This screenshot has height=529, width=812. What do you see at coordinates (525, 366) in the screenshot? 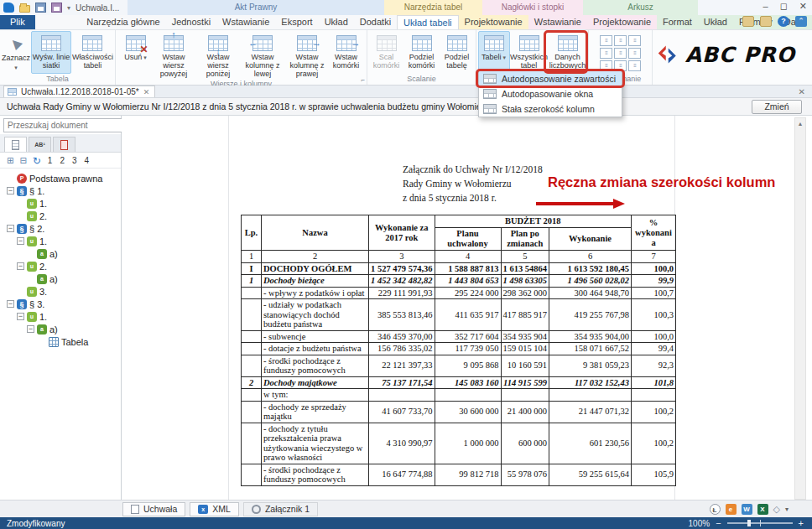
I see `table-cell: 10 160 591` at bounding box center [525, 366].